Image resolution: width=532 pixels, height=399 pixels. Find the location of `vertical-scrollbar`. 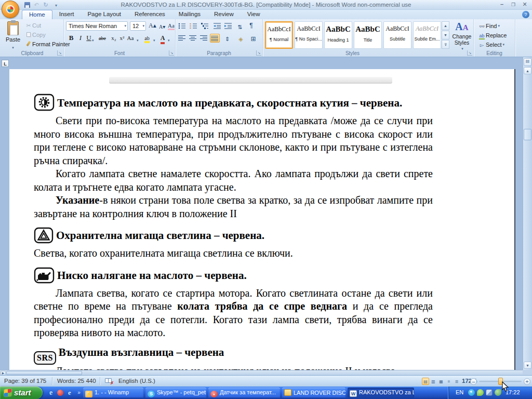

vertical-scrollbar is located at coordinates (527, 214).